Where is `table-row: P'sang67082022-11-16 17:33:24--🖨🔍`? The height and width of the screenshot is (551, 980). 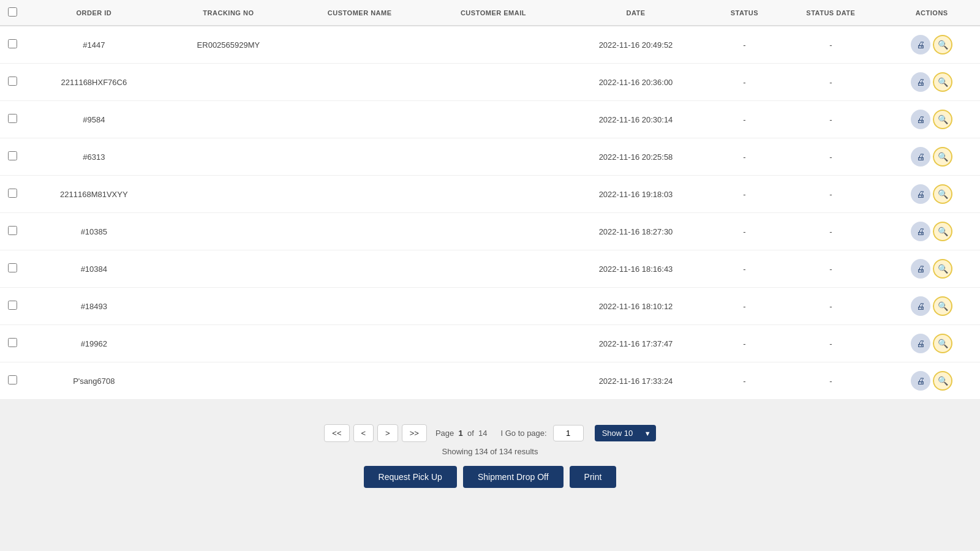 table-row: P'sang67082022-11-16 17:33:24--🖨🔍 is located at coordinates (490, 381).